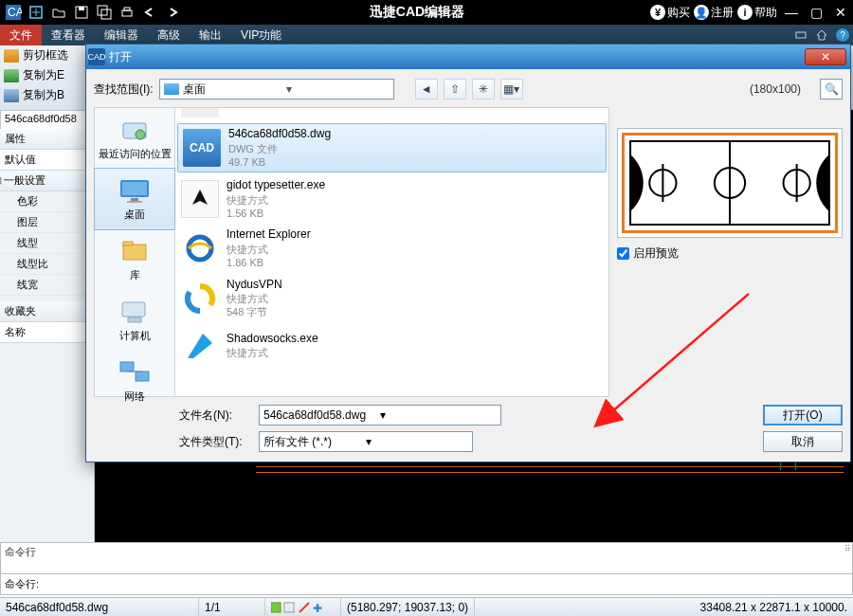 Image resolution: width=853 pixels, height=616 pixels. What do you see at coordinates (127, 12) in the screenshot?
I see `print-icon` at bounding box center [127, 12].